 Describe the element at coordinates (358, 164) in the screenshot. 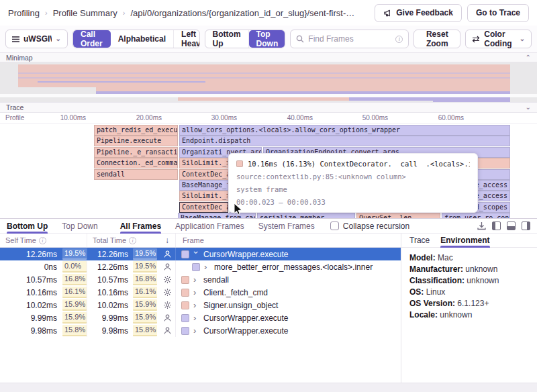

I see `tooltip-title: 10.16ms (16.13%) ContextDecorator.__call…` at that location.